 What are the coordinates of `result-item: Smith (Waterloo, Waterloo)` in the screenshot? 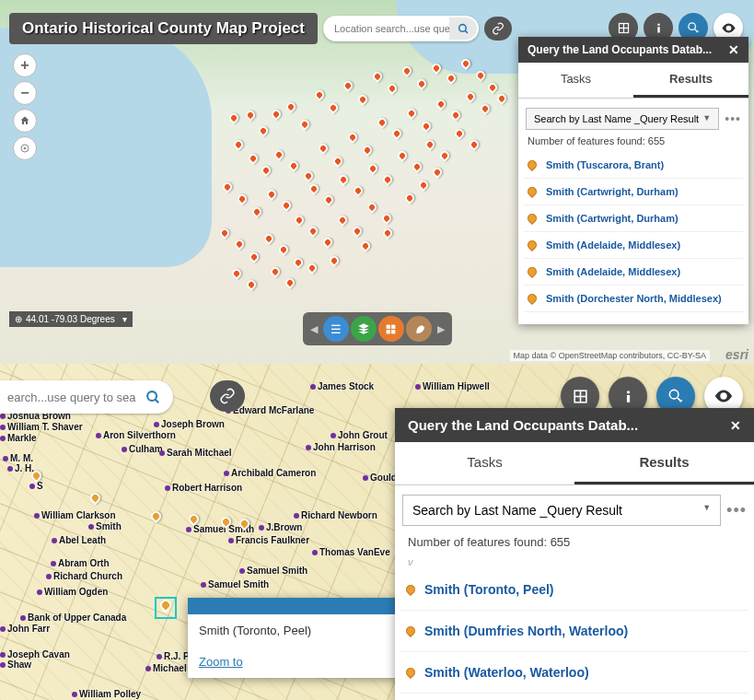 It's located at (574, 672).